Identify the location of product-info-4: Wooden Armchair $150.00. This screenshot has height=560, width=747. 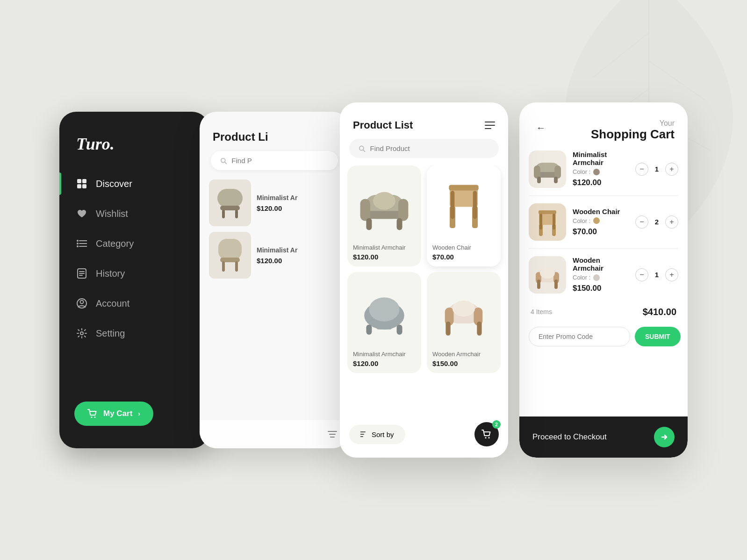
(464, 357).